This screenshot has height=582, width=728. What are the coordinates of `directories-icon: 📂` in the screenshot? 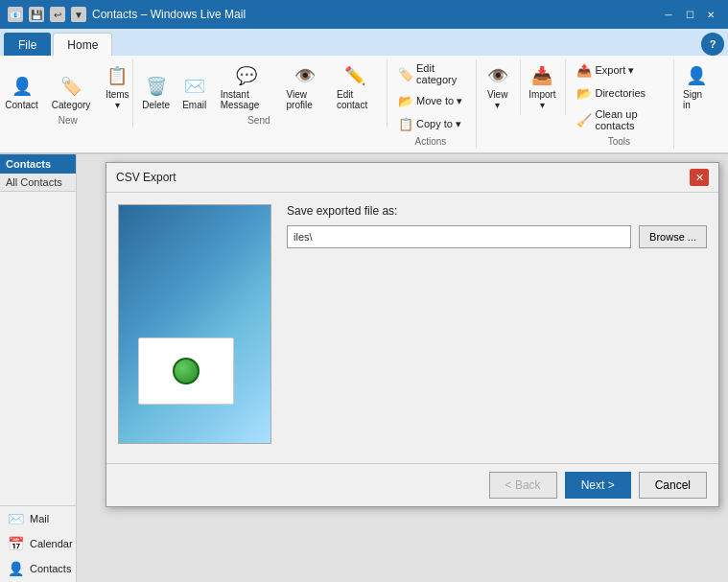 It's located at (584, 93).